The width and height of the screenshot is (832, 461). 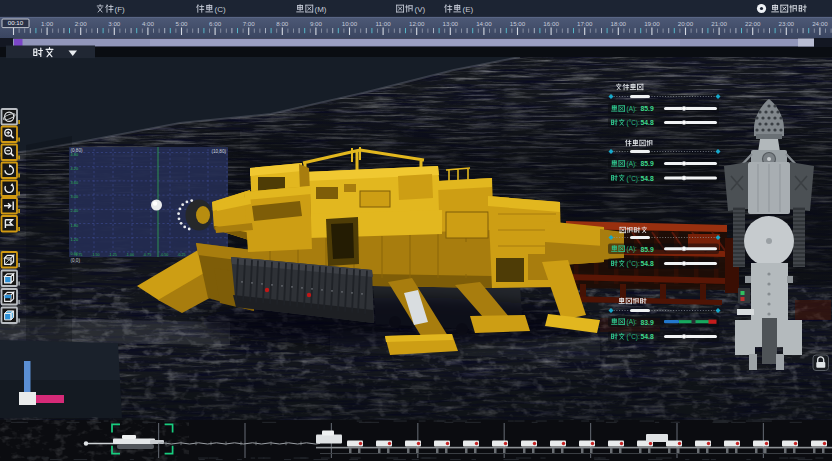 What do you see at coordinates (147, 255) in the screenshot?
I see `svg-text: -0.75` at bounding box center [147, 255].